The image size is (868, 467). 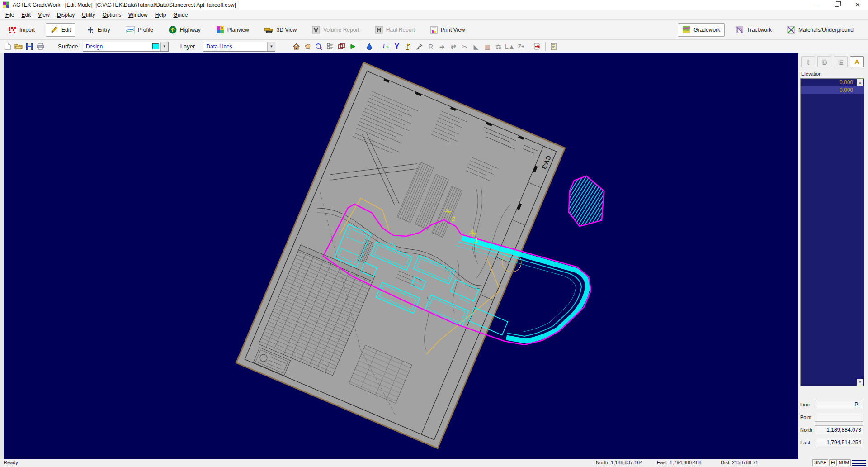 What do you see at coordinates (342, 47) in the screenshot?
I see `overlay-squares-icon` at bounding box center [342, 47].